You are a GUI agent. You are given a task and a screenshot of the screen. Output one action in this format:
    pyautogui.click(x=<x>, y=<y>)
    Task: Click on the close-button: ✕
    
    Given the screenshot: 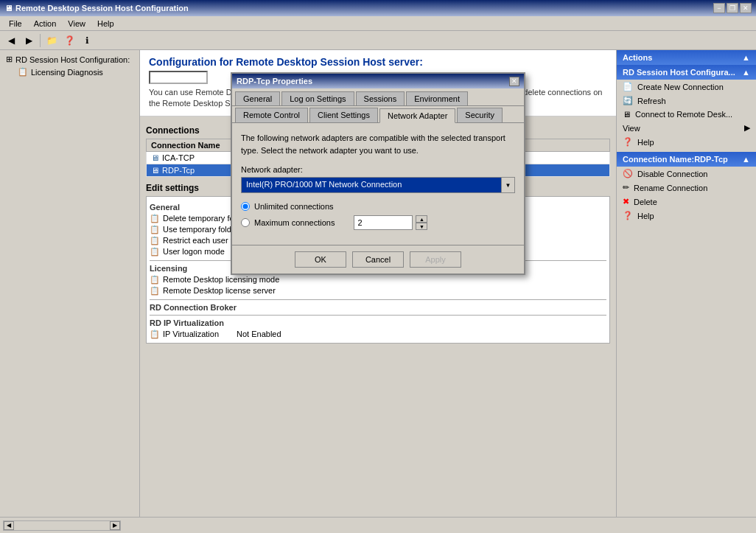 What is the action you would take?
    pyautogui.click(x=746, y=8)
    